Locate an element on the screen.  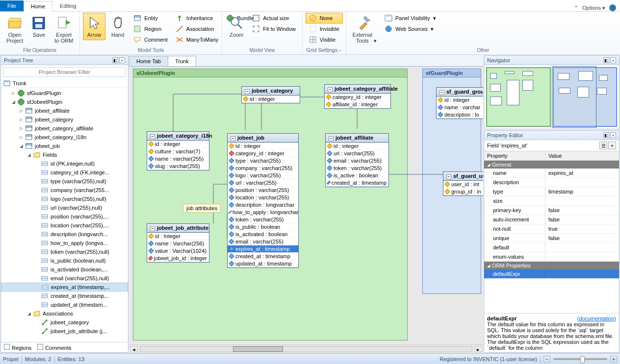
section-general: General is located at coordinates (551, 165).